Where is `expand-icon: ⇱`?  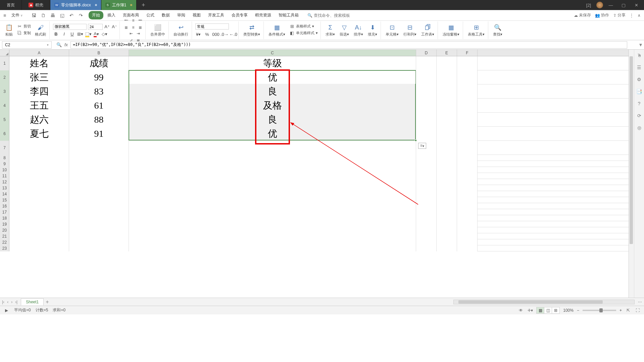 expand-icon: ⇱ is located at coordinates (628, 310).